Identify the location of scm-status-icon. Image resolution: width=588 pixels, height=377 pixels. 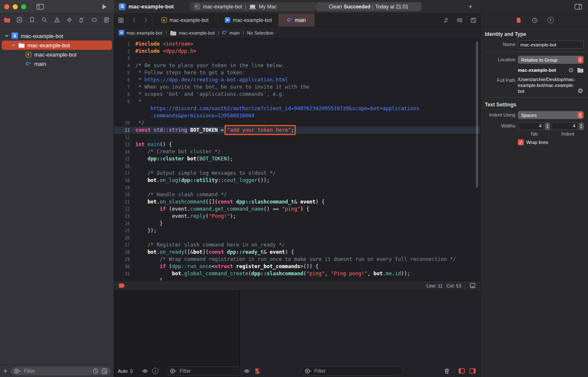
(104, 371).